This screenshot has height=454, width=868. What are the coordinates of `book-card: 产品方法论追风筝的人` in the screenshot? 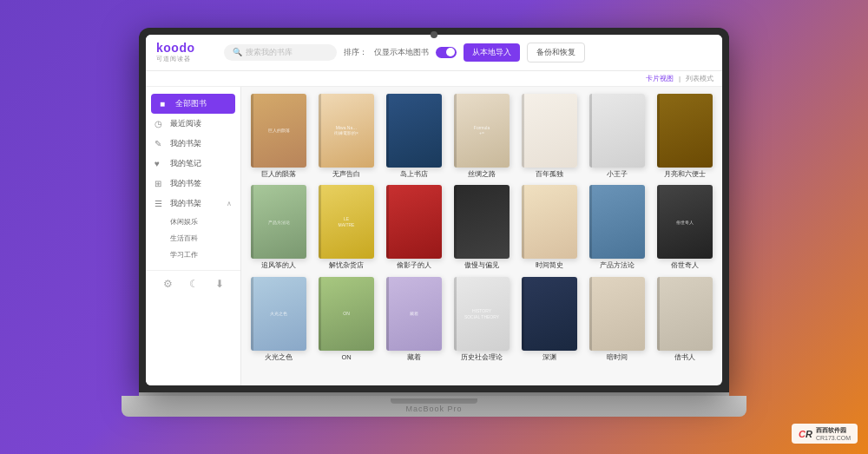 It's located at (279, 227).